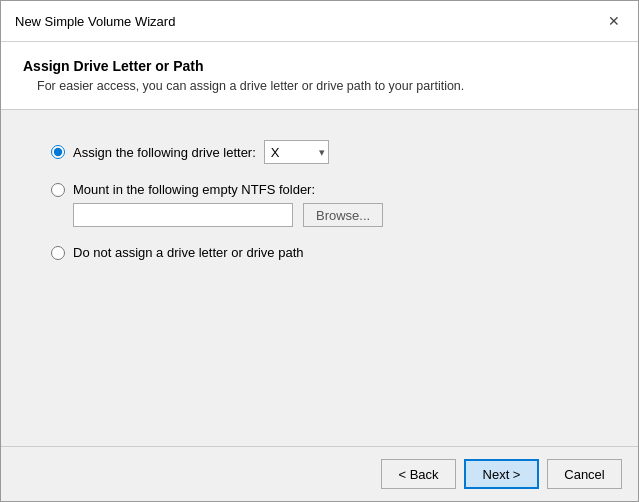 This screenshot has height=502, width=639. I want to click on next-button: Next >, so click(502, 474).